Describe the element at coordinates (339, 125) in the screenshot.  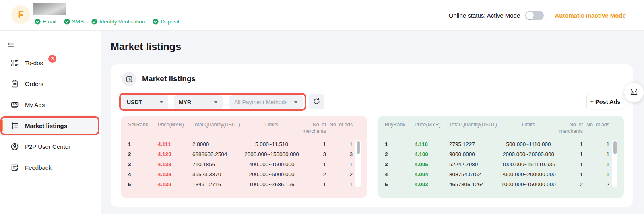
I see `column-header: No. of ads` at that location.